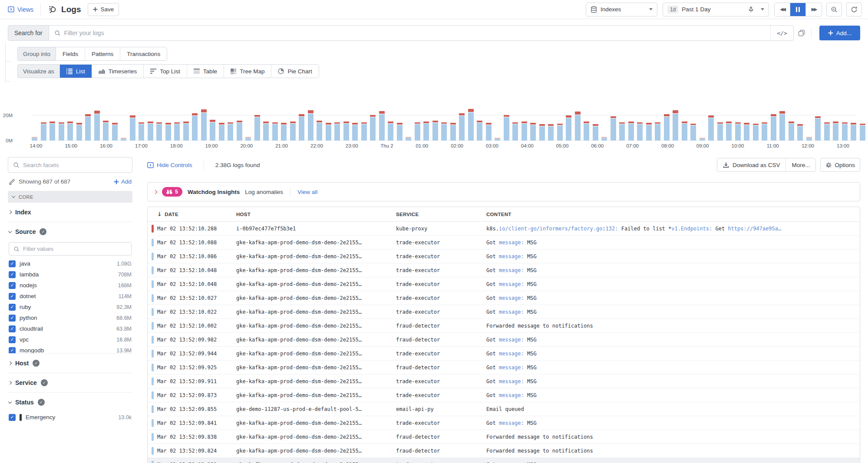  What do you see at coordinates (801, 165) in the screenshot?
I see `more-button: More...` at bounding box center [801, 165].